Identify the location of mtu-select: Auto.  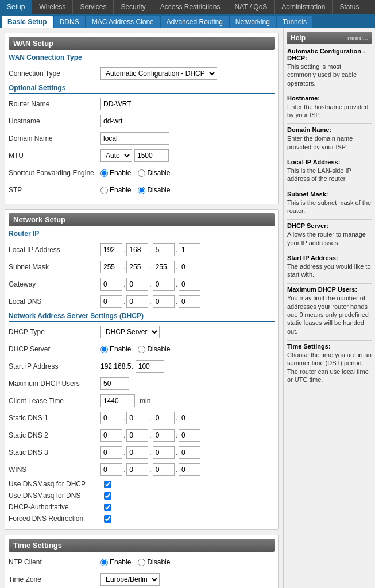
(116, 156).